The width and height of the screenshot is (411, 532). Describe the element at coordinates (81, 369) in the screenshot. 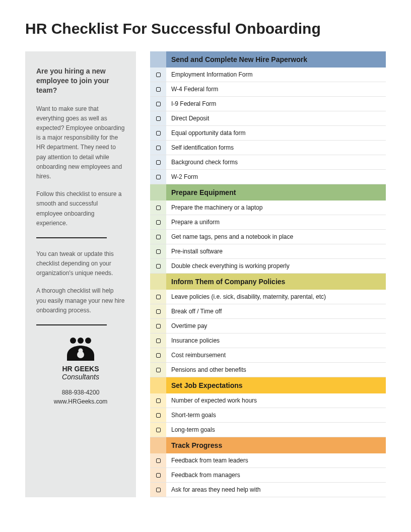

I see `brand-name: HR GEEKS` at that location.